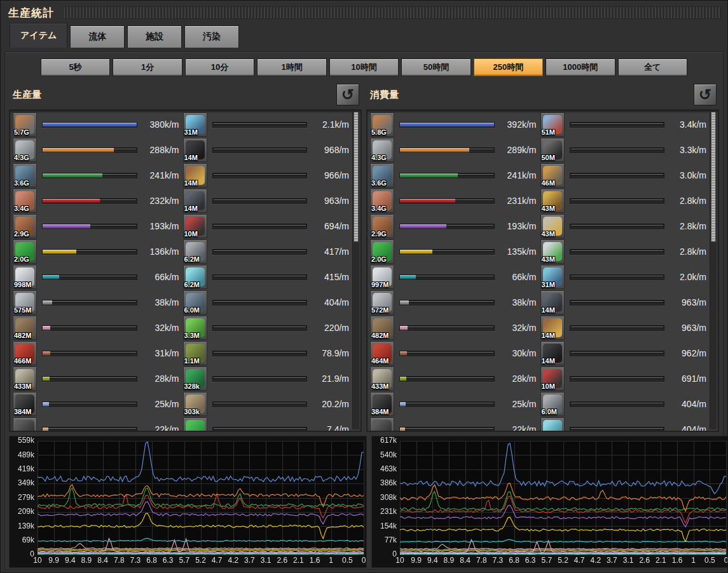 The height and width of the screenshot is (573, 728). Describe the element at coordinates (380, 335) in the screenshot. I see `item-count: 482M` at that location.